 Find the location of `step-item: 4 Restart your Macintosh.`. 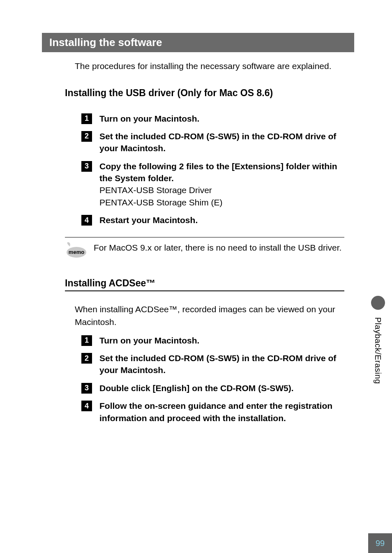

step-item: 4 Restart your Macintosh. is located at coordinates (213, 220).